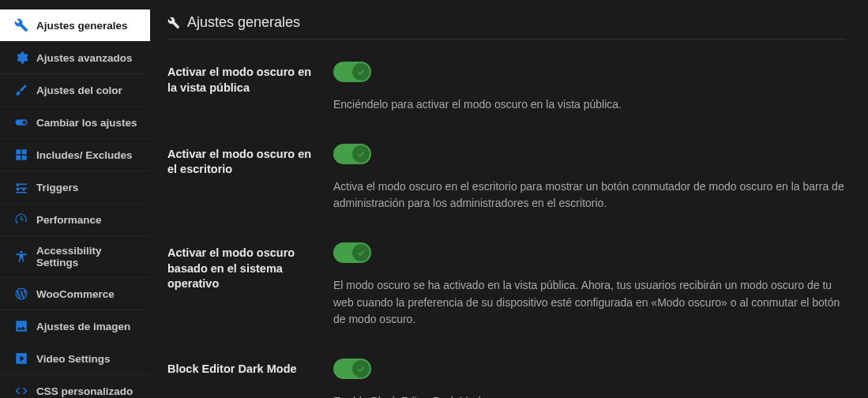  I want to click on setting-description: Enable Block Editor Dark Mode, so click(589, 396).